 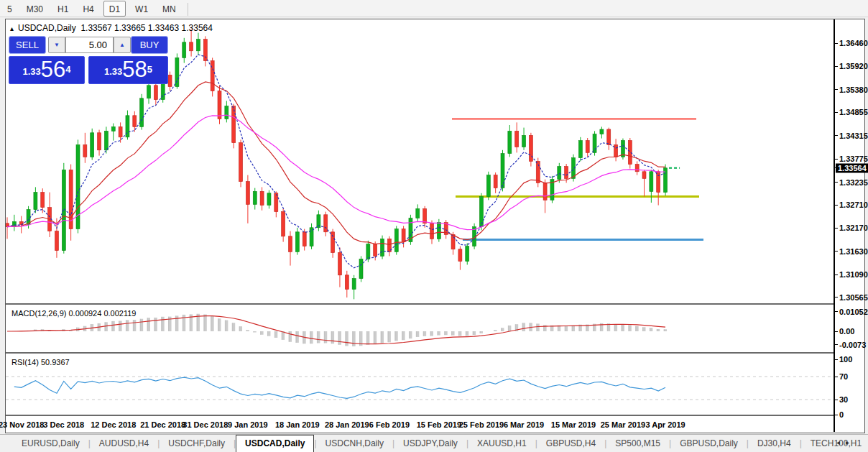 What do you see at coordinates (63, 9) in the screenshot?
I see `timeframe-button-h1: H1` at bounding box center [63, 9].